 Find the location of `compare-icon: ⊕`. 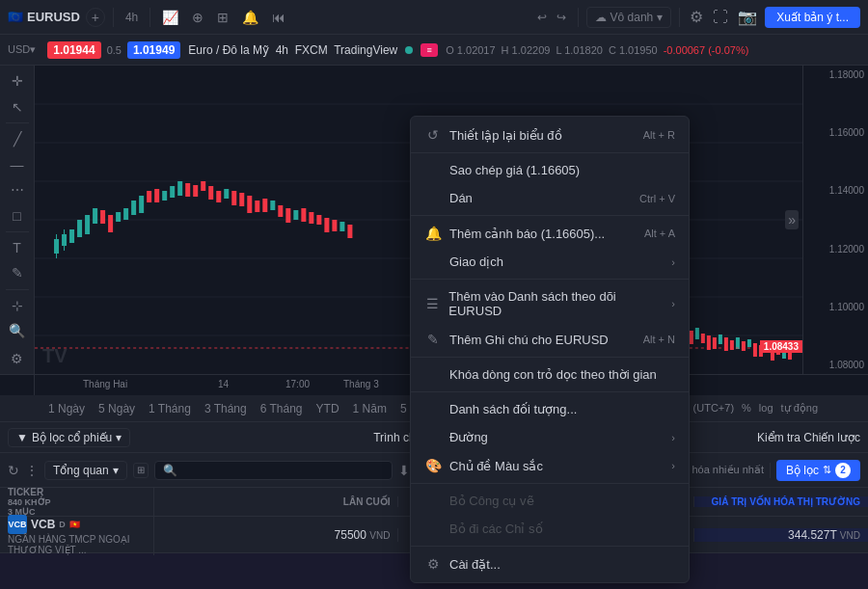

compare-icon: ⊕ is located at coordinates (198, 17).